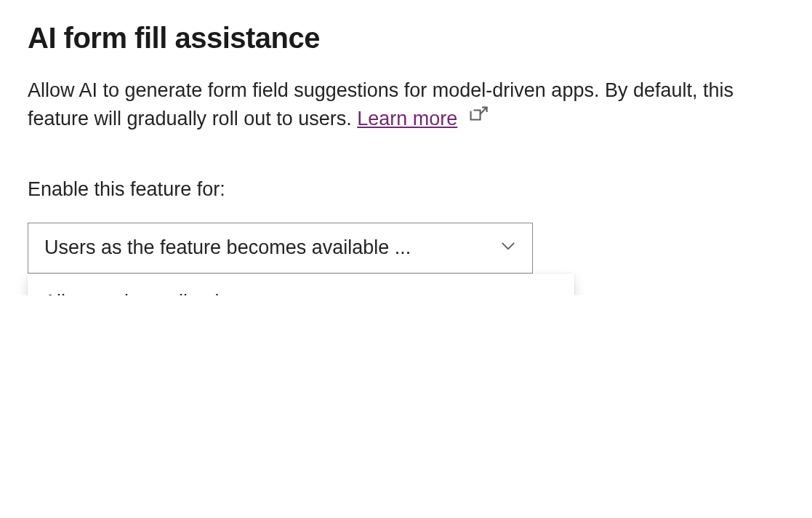 Image resolution: width=812 pixels, height=518 pixels. I want to click on chevron-down-icon, so click(508, 247).